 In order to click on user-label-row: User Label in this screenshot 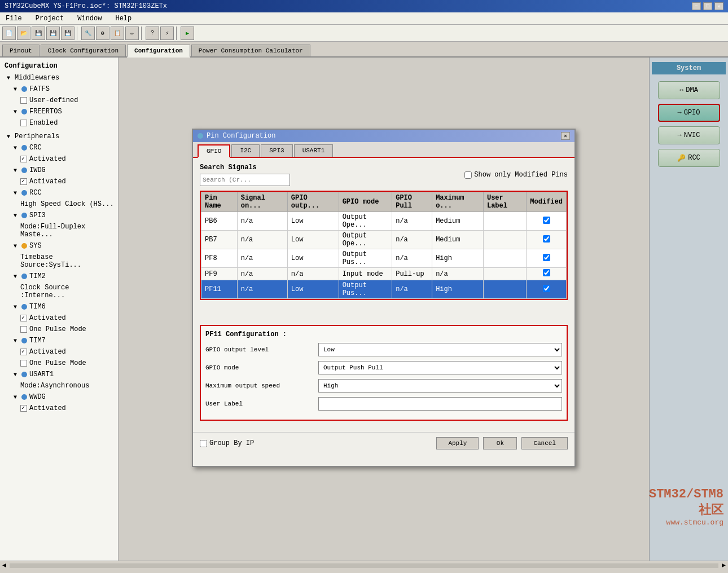, I will do `click(384, 404)`.